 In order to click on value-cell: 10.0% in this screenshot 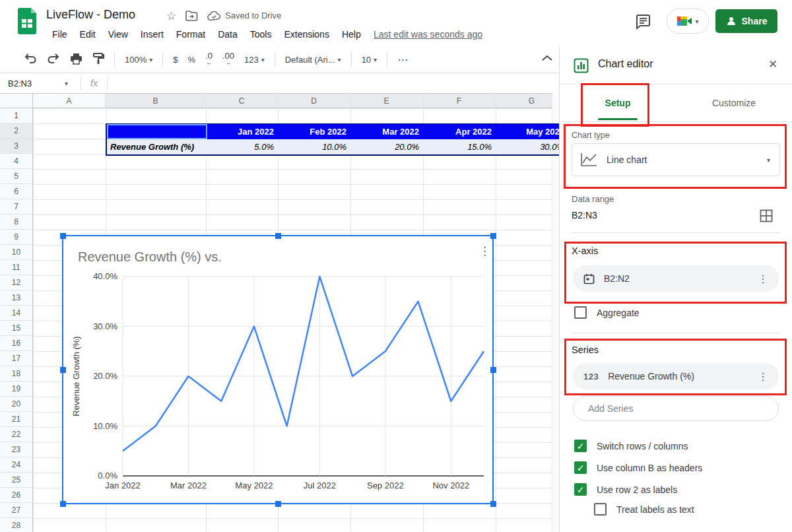, I will do `click(315, 147)`.